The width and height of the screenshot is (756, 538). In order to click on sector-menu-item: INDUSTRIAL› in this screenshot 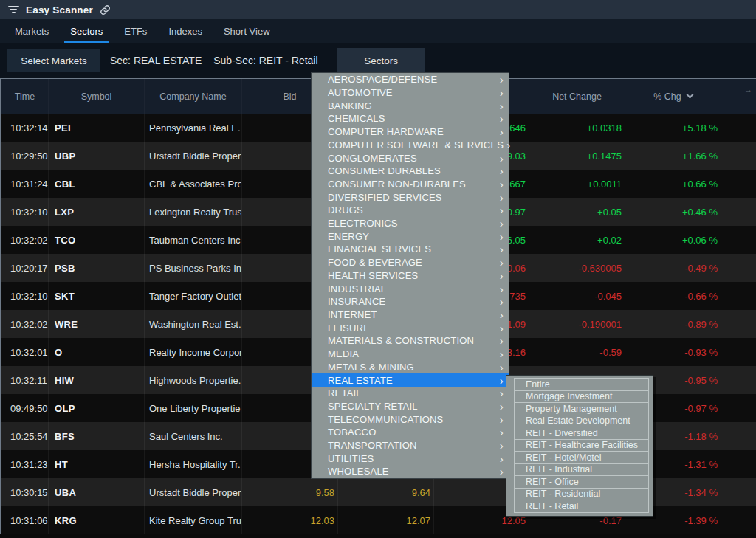, I will do `click(410, 289)`.